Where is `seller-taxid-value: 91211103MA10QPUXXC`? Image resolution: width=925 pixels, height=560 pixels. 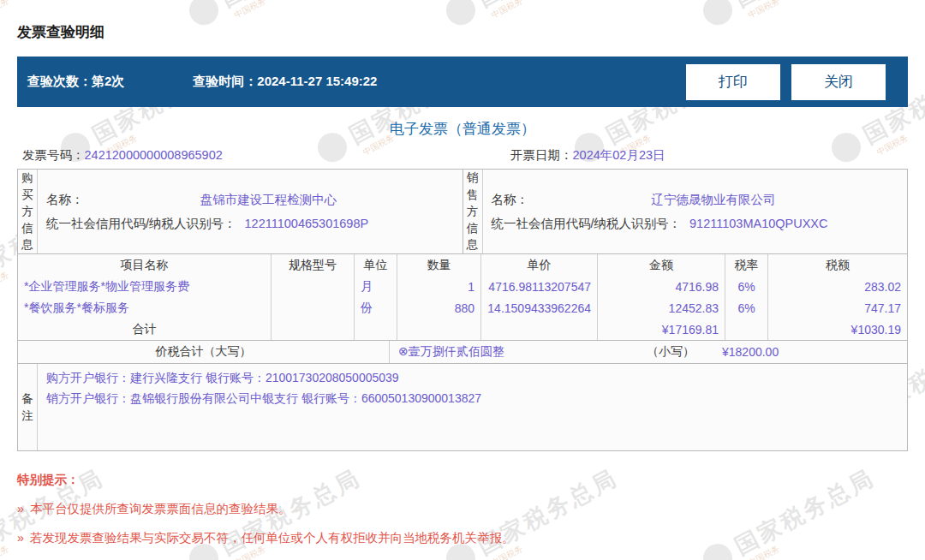
seller-taxid-value: 91211103MA10QPUXXC is located at coordinates (759, 223).